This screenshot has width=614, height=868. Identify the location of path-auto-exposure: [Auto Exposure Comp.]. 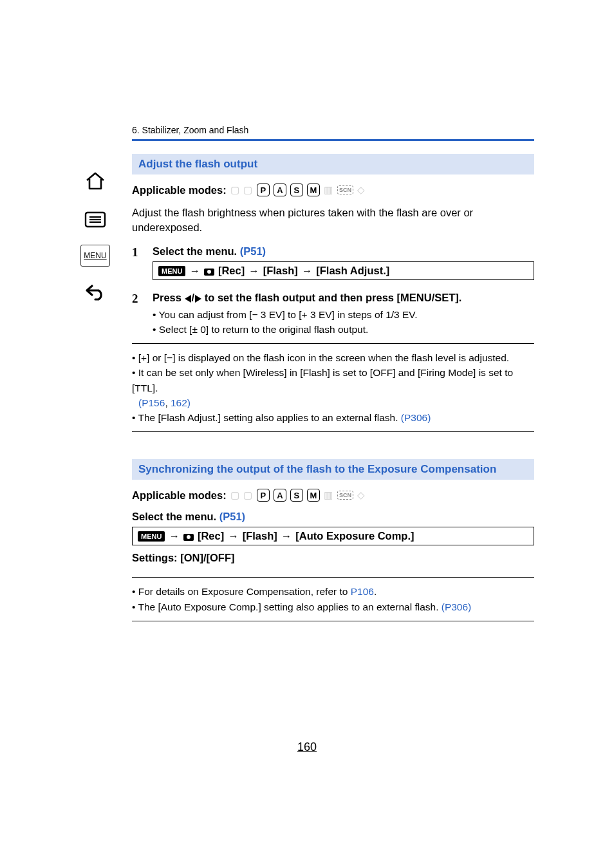
(355, 536).